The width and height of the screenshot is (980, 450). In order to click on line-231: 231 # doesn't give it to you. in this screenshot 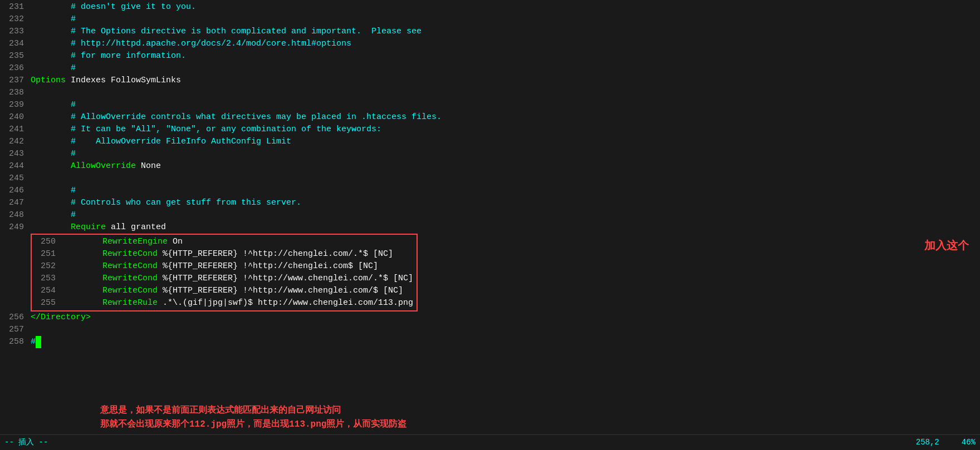, I will do `click(490, 7)`.